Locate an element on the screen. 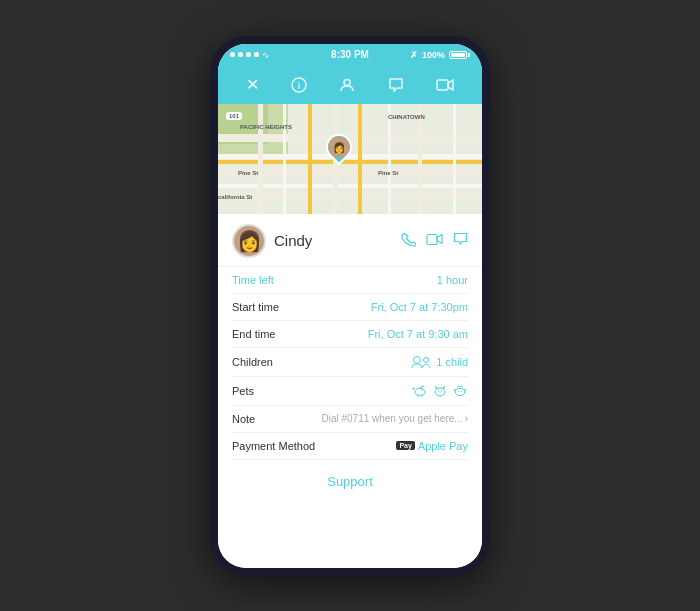 The image size is (700, 611). map-pin-circle: 👩 is located at coordinates (340, 146).